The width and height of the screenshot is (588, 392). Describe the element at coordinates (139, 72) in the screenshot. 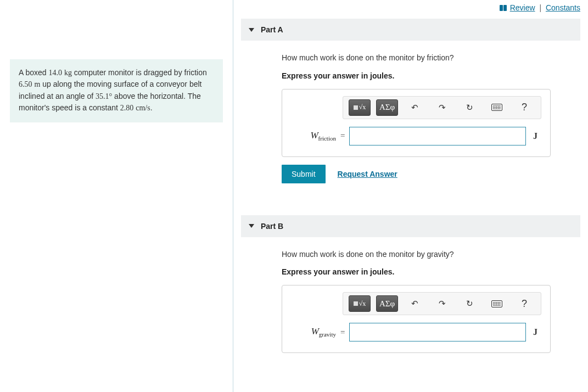

I see `problem-text: computer monitor is dragged by friction` at that location.